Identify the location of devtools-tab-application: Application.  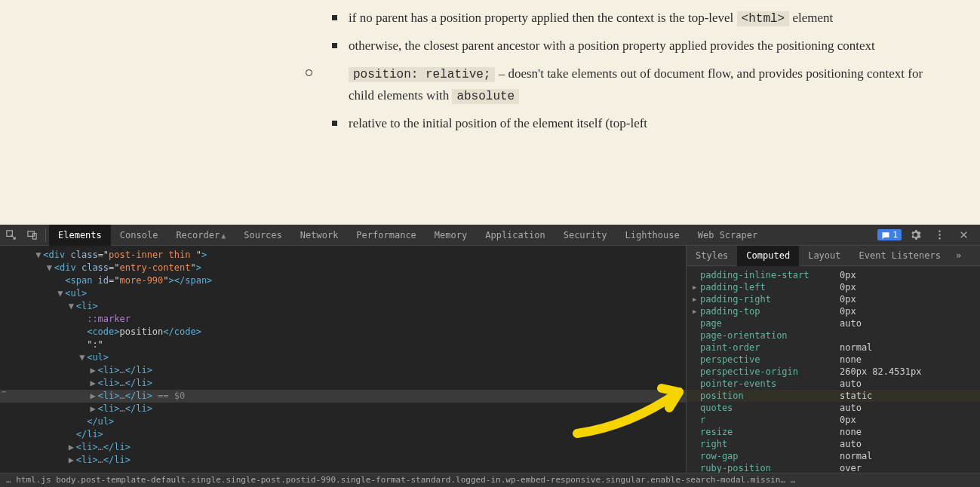
(515, 235).